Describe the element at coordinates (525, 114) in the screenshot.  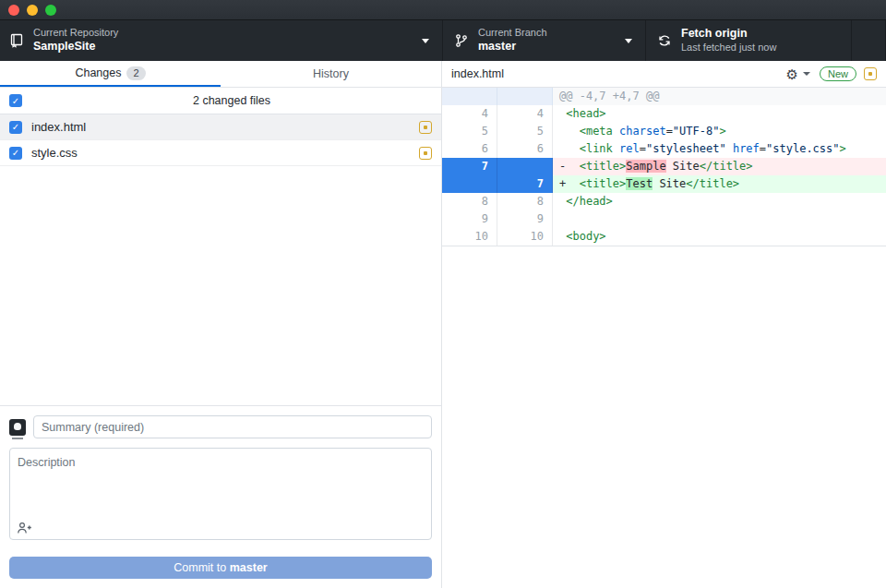
I see `new-line-number: 4` at that location.